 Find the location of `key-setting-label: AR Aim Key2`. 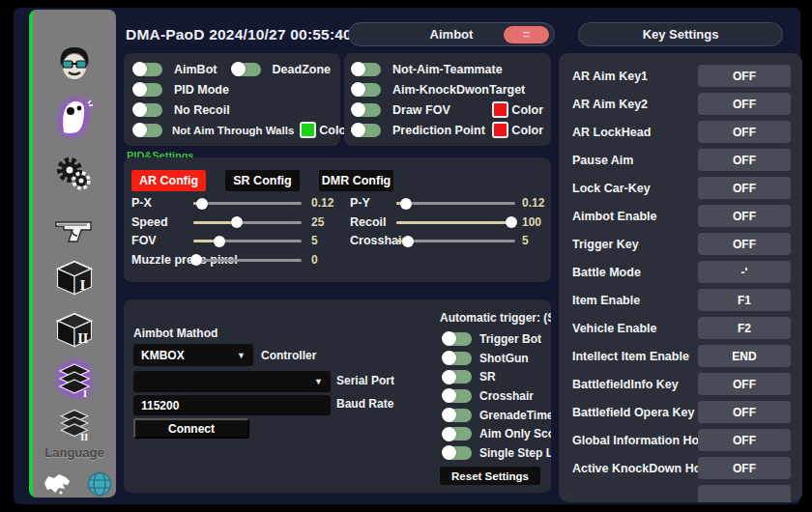

key-setting-label: AR Aim Key2 is located at coordinates (635, 104).